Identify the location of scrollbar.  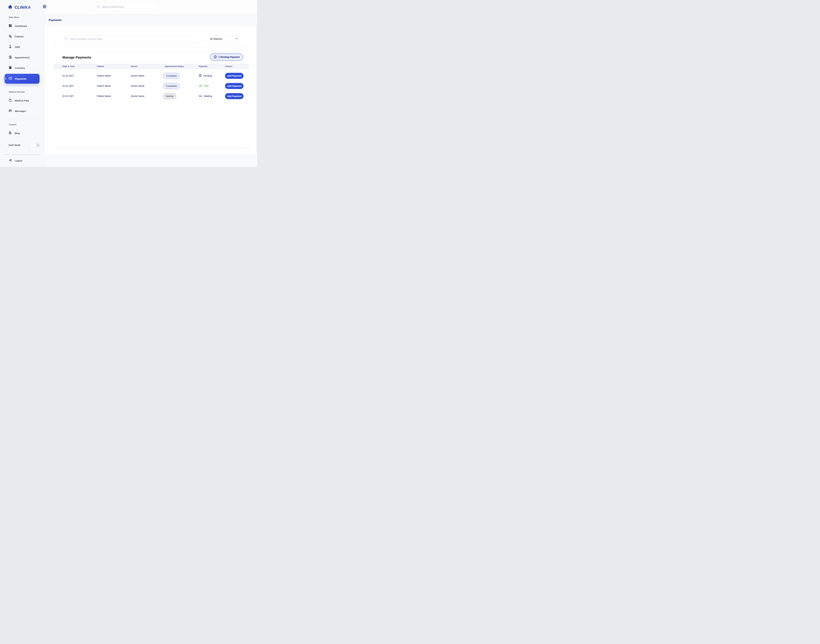
(256, 90).